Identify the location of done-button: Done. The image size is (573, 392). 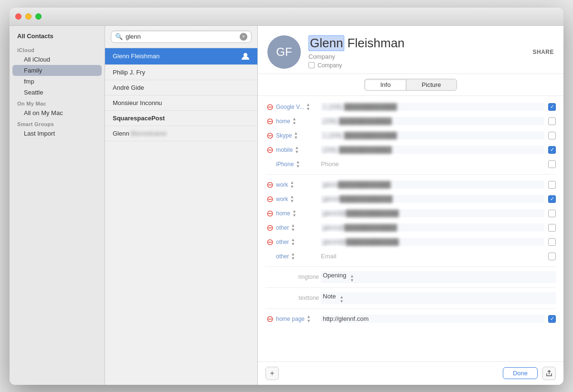
(520, 373).